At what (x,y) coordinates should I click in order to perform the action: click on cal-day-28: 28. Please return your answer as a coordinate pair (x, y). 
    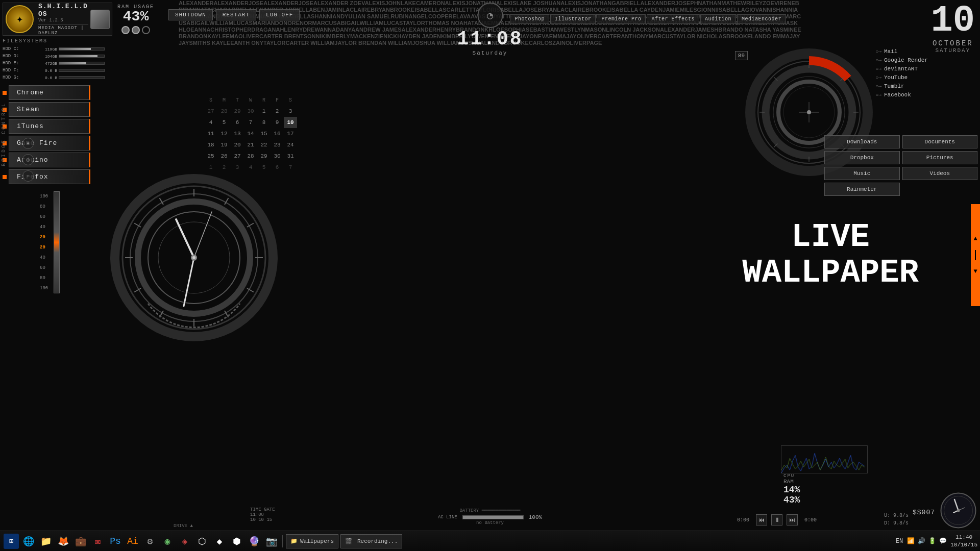
    Looking at the image, I should click on (251, 156).